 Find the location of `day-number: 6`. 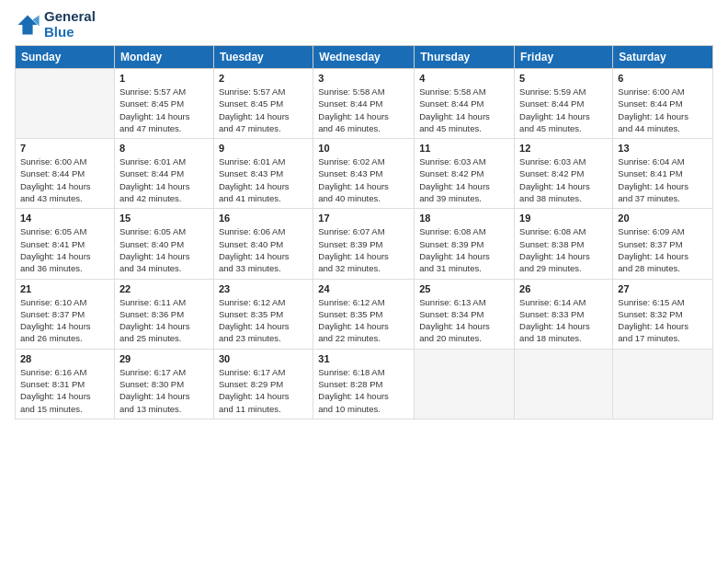

day-number: 6 is located at coordinates (663, 78).